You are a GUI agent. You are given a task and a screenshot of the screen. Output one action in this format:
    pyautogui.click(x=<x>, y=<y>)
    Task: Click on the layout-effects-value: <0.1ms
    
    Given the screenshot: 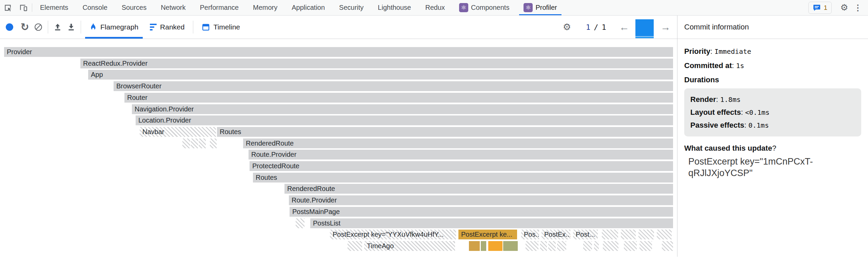 What is the action you would take?
    pyautogui.click(x=757, y=112)
    